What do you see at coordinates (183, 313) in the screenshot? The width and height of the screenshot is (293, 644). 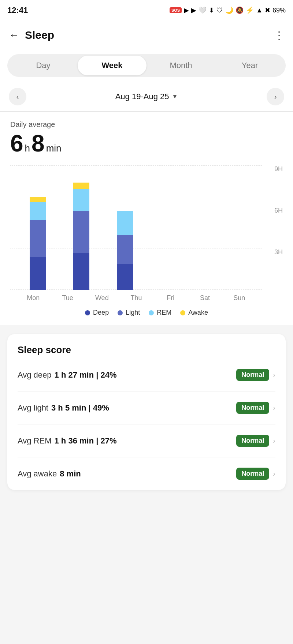 I see `legend-dot-awake` at bounding box center [183, 313].